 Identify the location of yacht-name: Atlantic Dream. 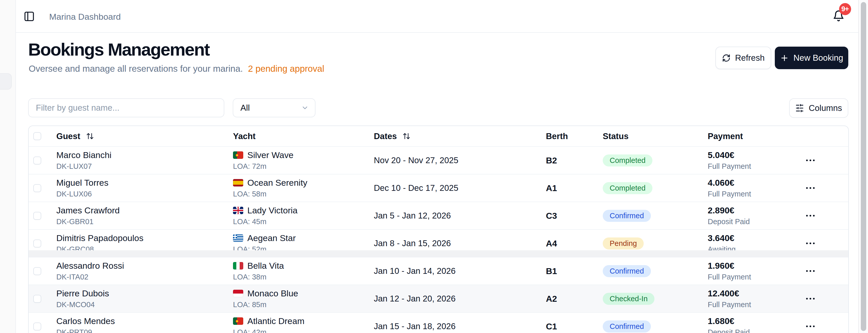
(276, 321).